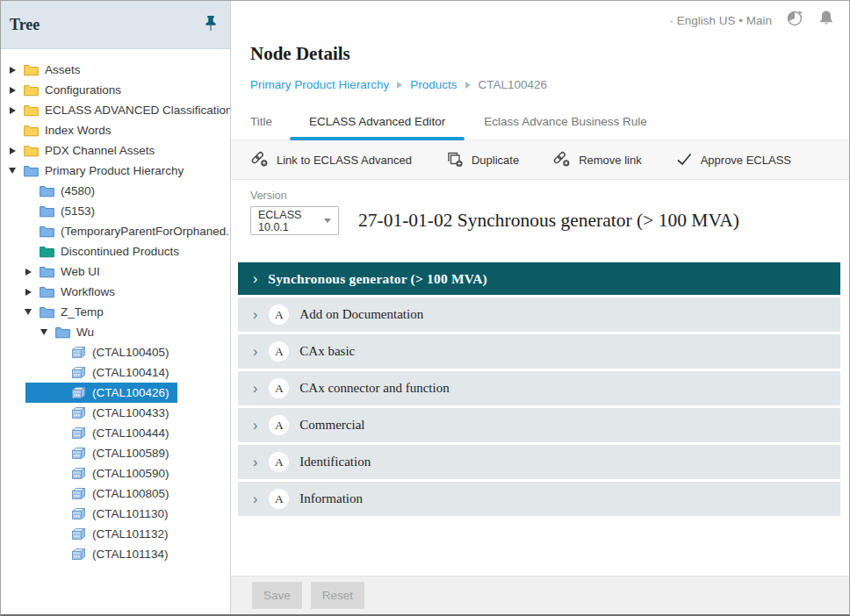  What do you see at coordinates (77, 191) in the screenshot?
I see `tree-item-label: (4580)` at bounding box center [77, 191].